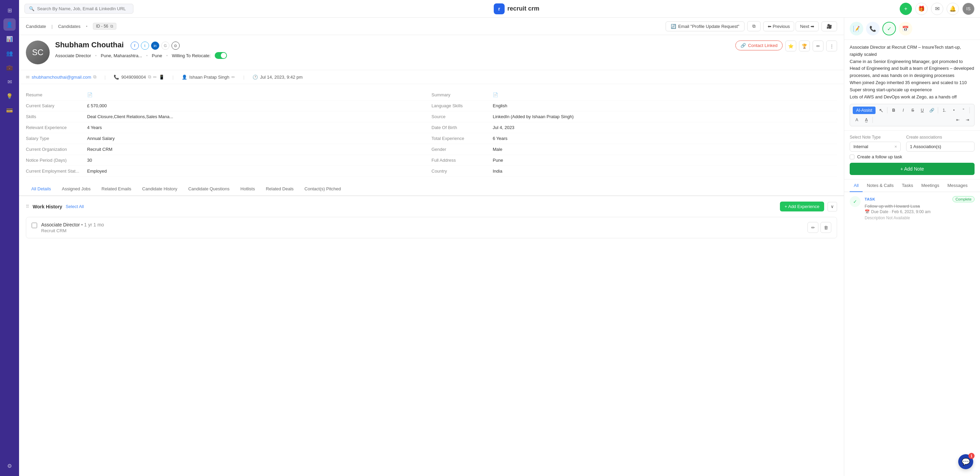  Describe the element at coordinates (10, 466) in the screenshot. I see `sidebar-icon-settings: ⚙` at that location.